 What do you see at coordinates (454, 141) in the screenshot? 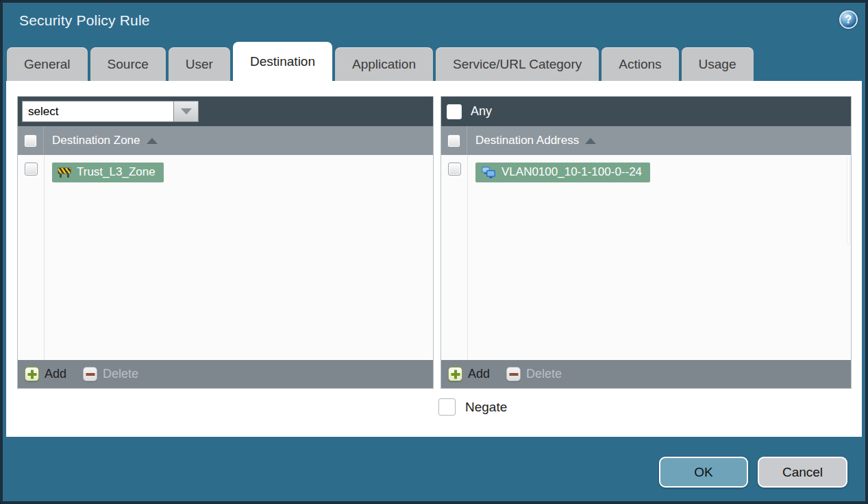
I see `address-select-all-cell` at bounding box center [454, 141].